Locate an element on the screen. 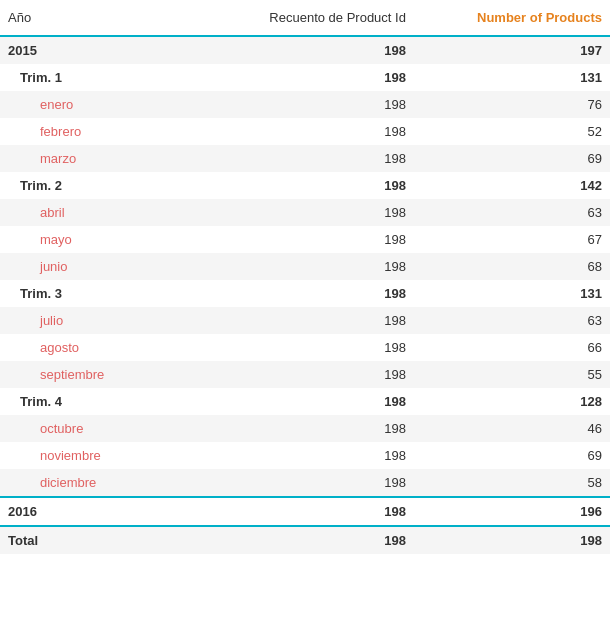 The height and width of the screenshot is (623, 610). cell-number: 142 is located at coordinates (512, 186).